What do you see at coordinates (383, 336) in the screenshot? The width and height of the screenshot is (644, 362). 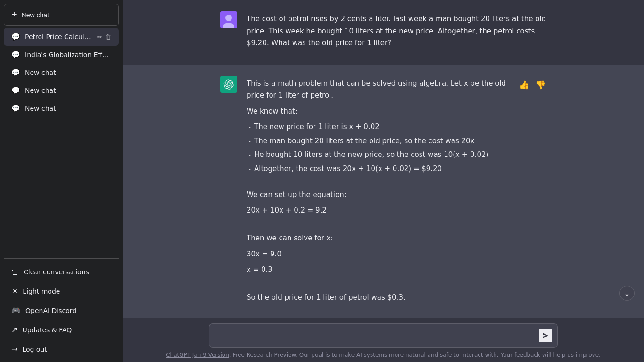 I see `chat-input` at bounding box center [383, 336].